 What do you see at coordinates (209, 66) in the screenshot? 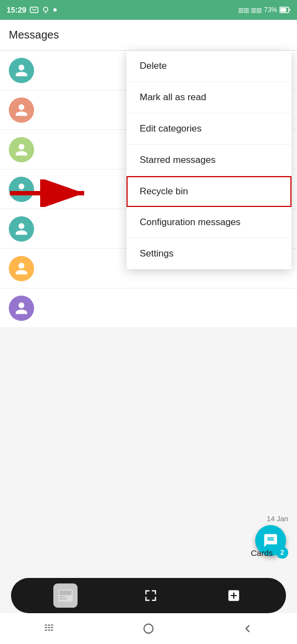
I see `menu-item-delete: Delete` at bounding box center [209, 66].